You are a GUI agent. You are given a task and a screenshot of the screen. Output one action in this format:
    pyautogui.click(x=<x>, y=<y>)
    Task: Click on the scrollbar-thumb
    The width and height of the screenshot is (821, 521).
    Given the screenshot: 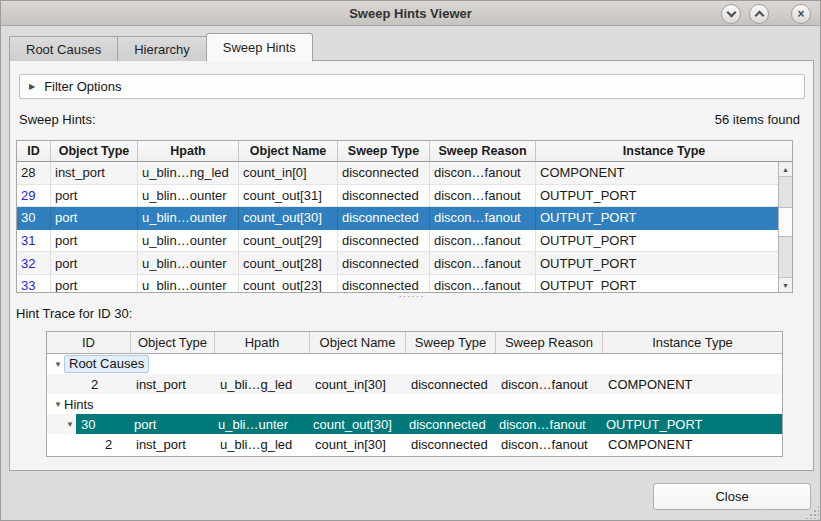 What is the action you would take?
    pyautogui.click(x=786, y=222)
    